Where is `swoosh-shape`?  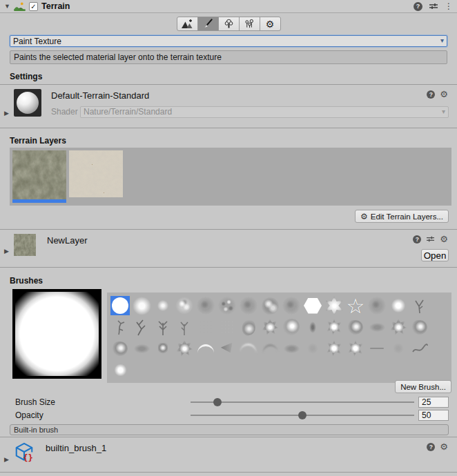 swoosh-shape is located at coordinates (206, 349).